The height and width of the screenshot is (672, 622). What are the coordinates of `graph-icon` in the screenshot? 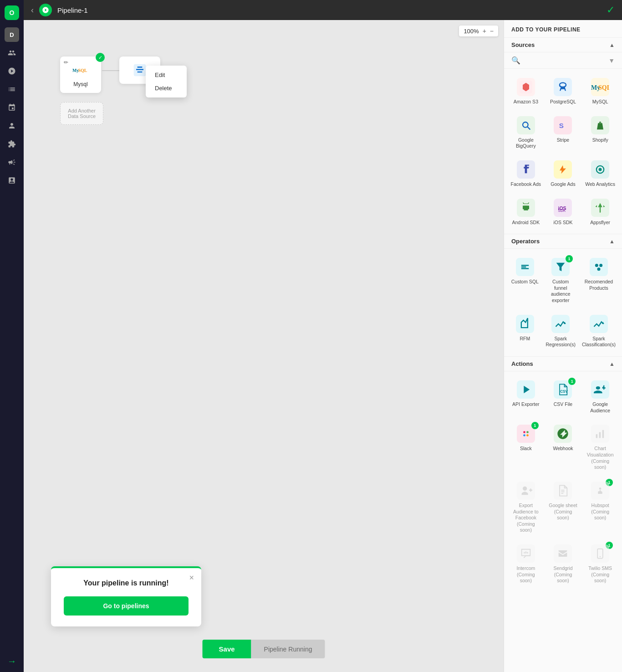 It's located at (12, 108).